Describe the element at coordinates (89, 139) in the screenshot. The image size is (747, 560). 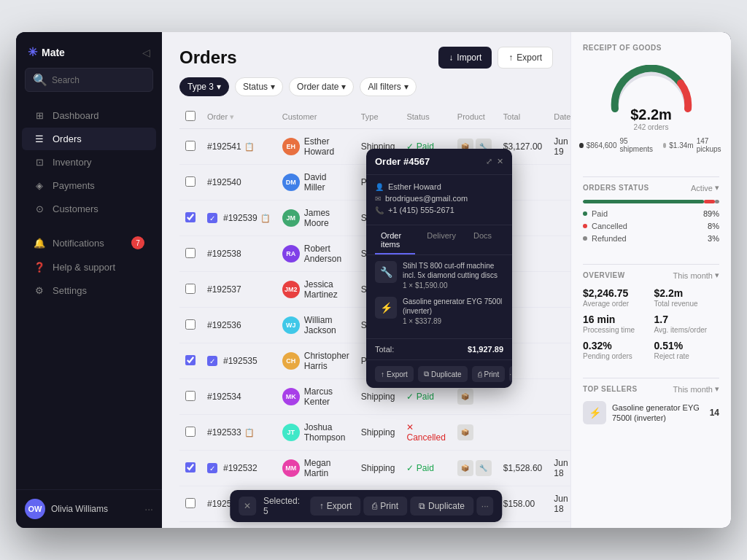
I see `sidebar-item-orders: ☰ Orders` at that location.